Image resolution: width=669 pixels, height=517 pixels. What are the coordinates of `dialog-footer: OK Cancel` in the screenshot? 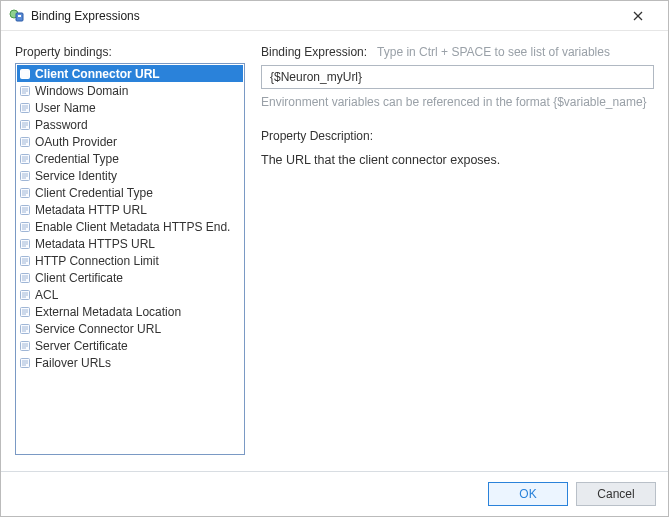 It's located at (334, 494).